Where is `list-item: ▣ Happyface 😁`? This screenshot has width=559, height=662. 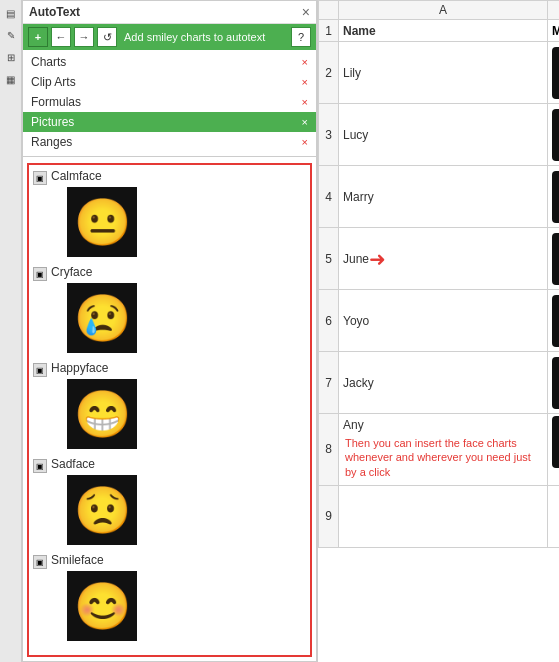 list-item: ▣ Happyface 😁 is located at coordinates (170, 405).